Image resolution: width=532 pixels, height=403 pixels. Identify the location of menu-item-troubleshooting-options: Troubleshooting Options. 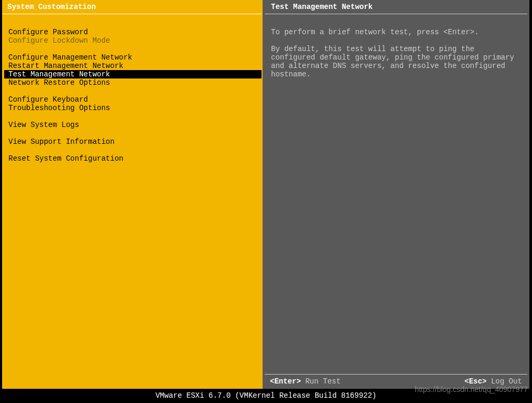
(132, 108).